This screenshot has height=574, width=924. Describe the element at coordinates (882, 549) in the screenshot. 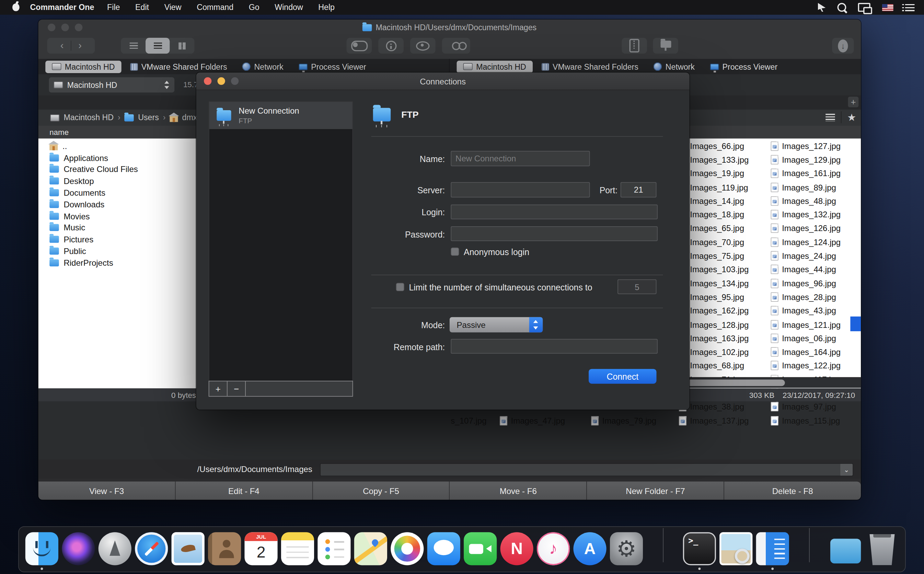

I see `trash-icon` at that location.